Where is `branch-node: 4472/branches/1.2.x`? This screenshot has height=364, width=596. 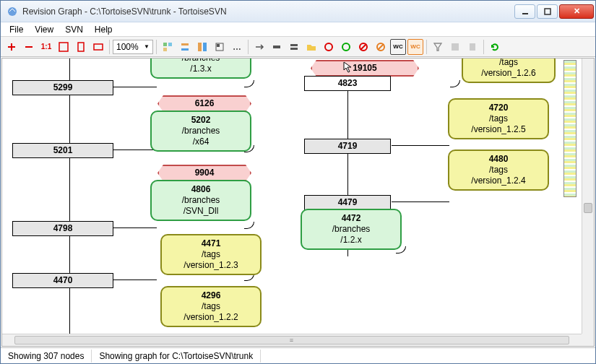 branch-node: 4472/branches/1.2.x is located at coordinates (351, 230).